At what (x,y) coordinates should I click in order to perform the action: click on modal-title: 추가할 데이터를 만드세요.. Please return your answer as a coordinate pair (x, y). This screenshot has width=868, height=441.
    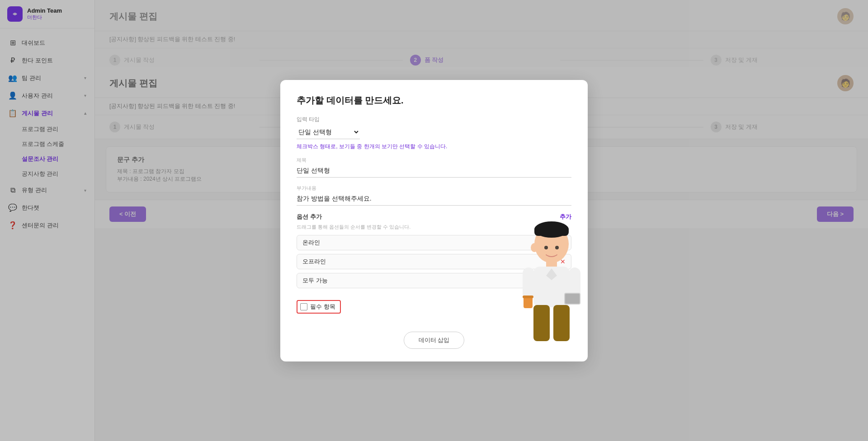
    Looking at the image, I should click on (434, 100).